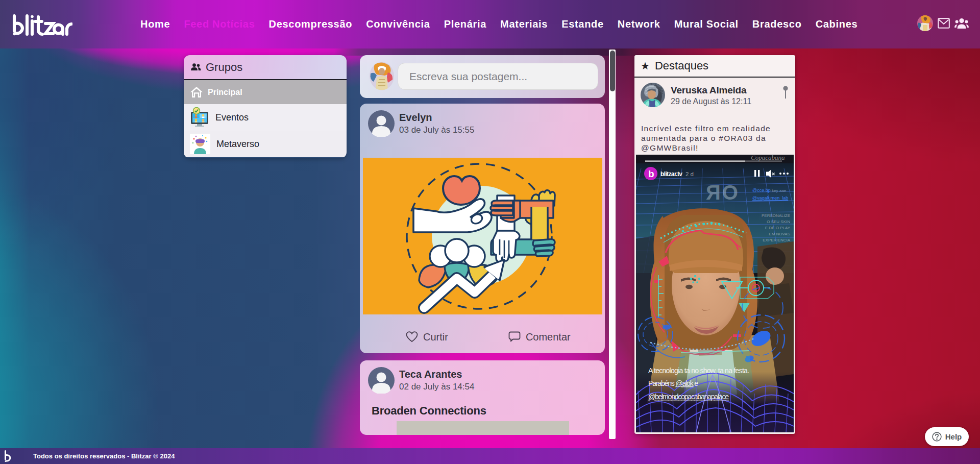 The width and height of the screenshot is (980, 464). I want to click on svg-text: Parabéns @alok e, so click(673, 383).